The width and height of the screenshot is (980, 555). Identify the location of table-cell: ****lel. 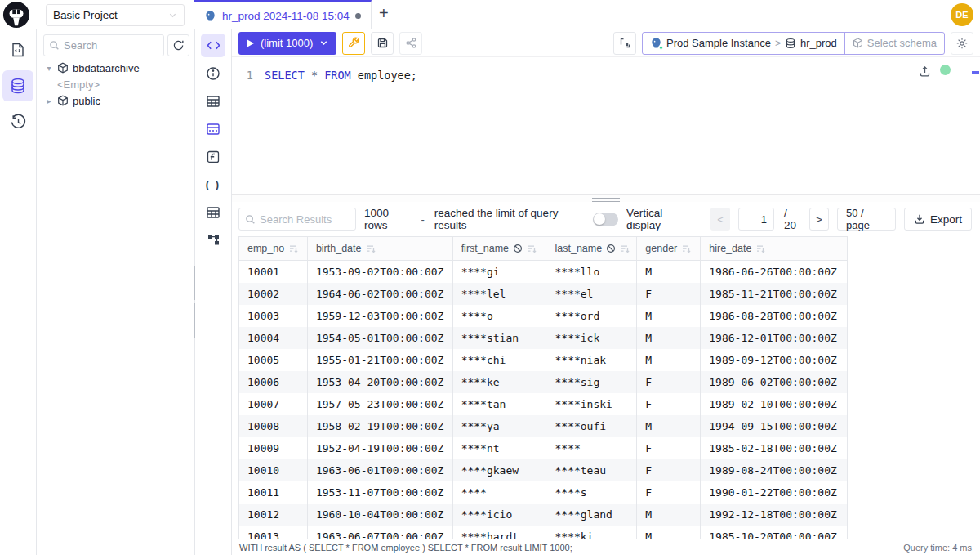
(500, 294).